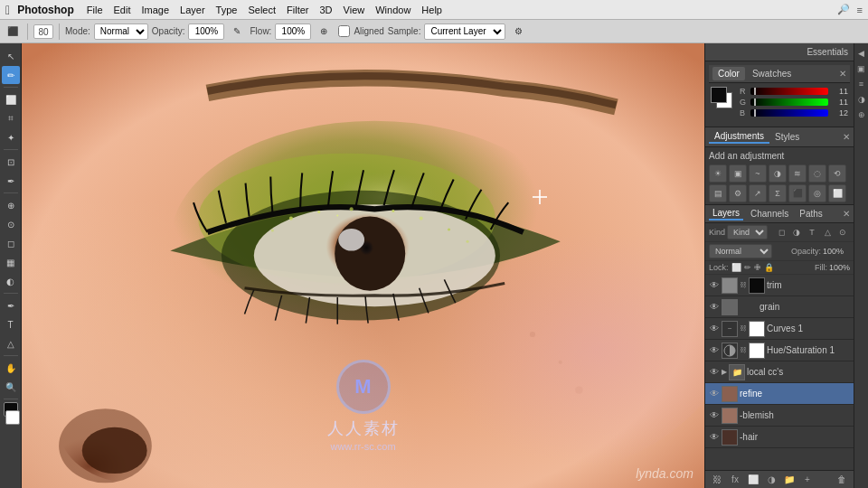 Image resolution: width=868 pixels, height=488 pixels. Describe the element at coordinates (772, 74) in the screenshot. I see `swatches-tab: Swatches` at that location.